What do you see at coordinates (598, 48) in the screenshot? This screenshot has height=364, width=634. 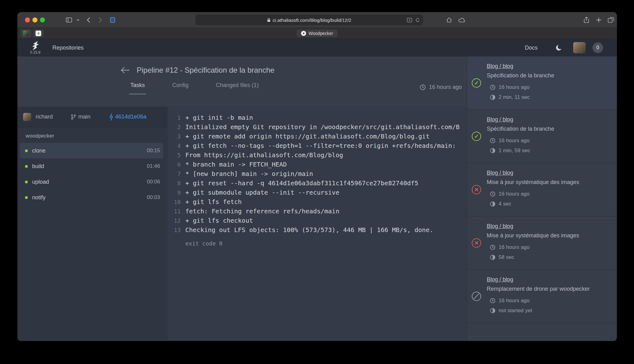 I see `notifications-badge: 0` at bounding box center [598, 48].